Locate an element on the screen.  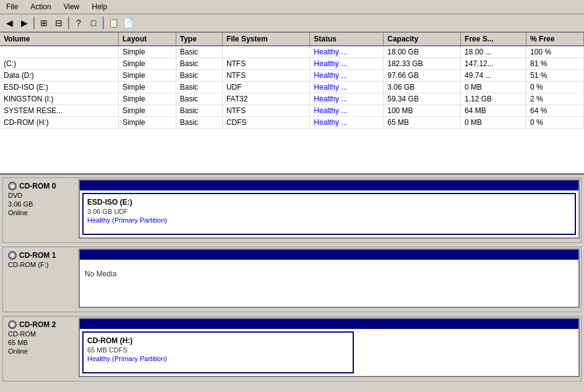
col-type: Type is located at coordinates (199, 40).